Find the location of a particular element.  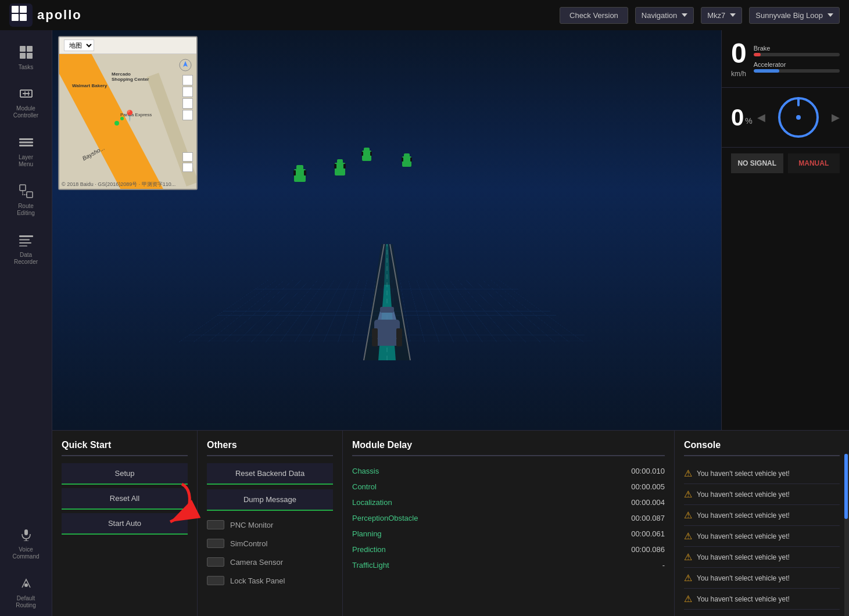

console-warn-icon-4: ⚠ is located at coordinates (688, 557).